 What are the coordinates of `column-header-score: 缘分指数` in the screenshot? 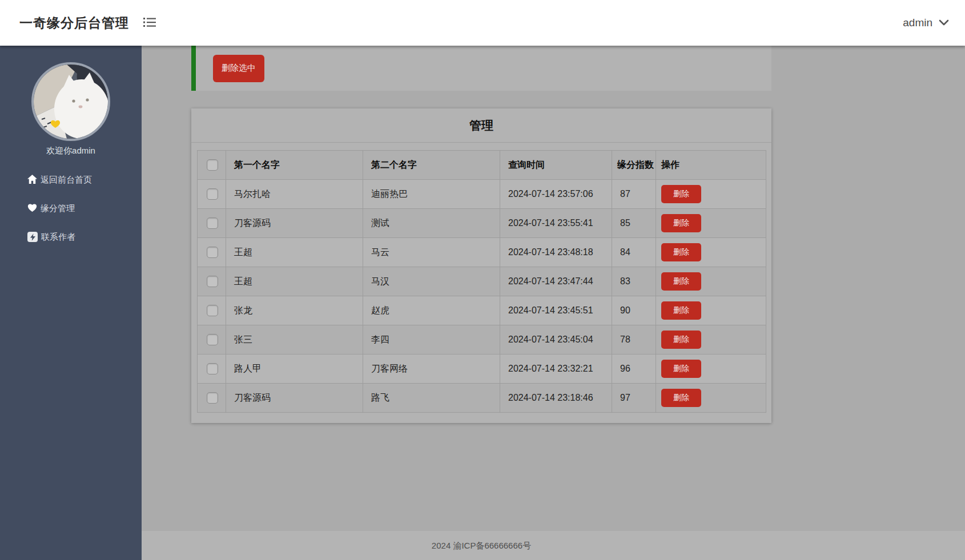 It's located at (634, 166).